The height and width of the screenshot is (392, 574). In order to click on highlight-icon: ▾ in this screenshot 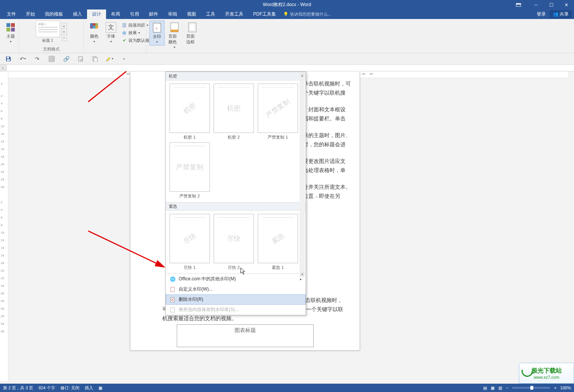, I will do `click(109, 59)`.